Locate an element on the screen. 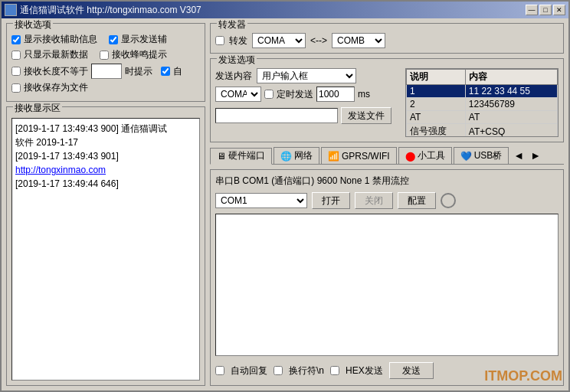 The width and height of the screenshot is (570, 392). table-row: AT AT is located at coordinates (483, 118).